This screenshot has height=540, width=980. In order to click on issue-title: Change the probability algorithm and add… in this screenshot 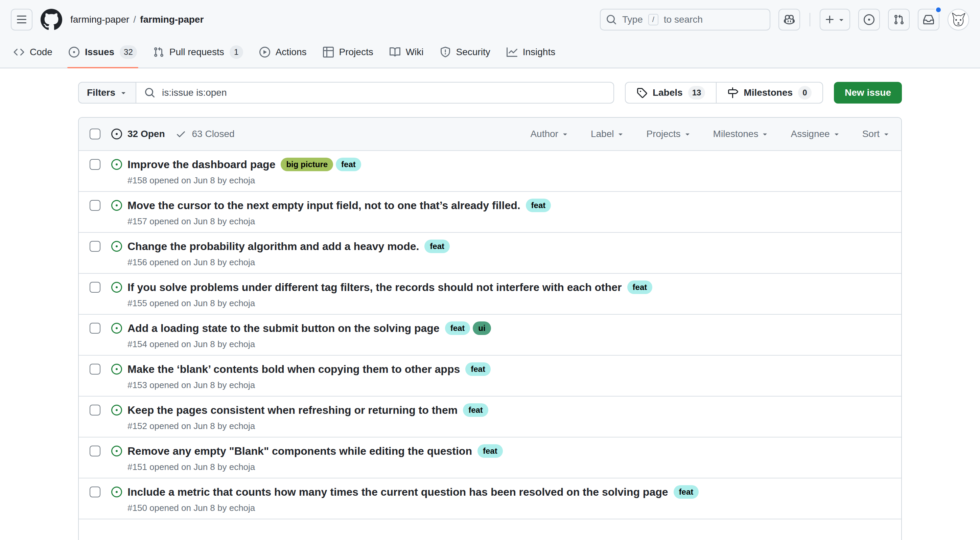, I will do `click(273, 247)`.